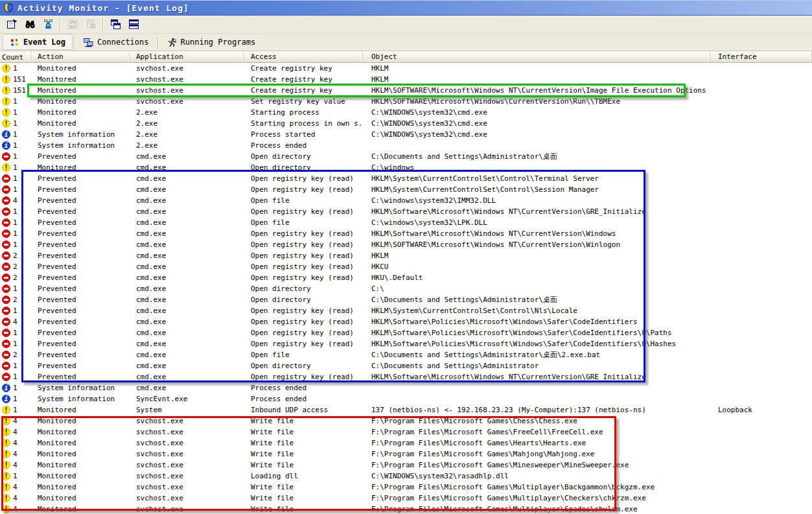 The image size is (812, 514). Describe the element at coordinates (303, 333) in the screenshot. I see `cell-access: Open registry key (read)` at that location.